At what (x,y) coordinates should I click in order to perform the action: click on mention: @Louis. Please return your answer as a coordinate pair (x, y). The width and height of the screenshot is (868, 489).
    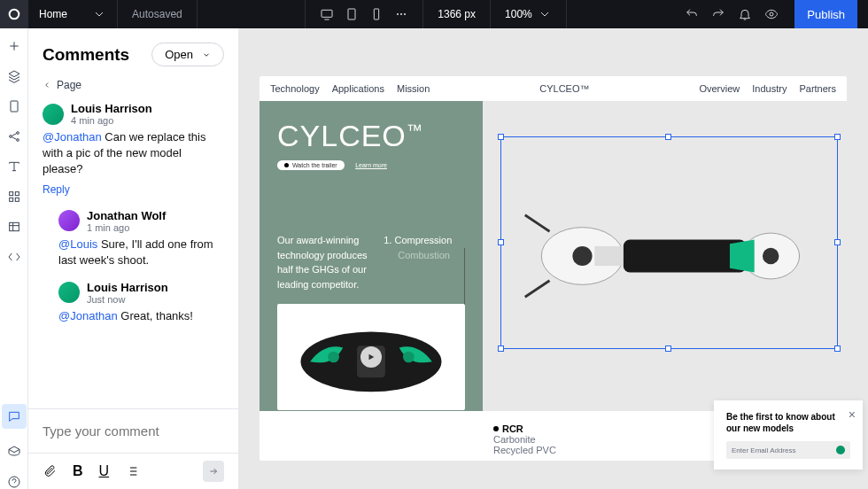
    Looking at the image, I should click on (78, 244).